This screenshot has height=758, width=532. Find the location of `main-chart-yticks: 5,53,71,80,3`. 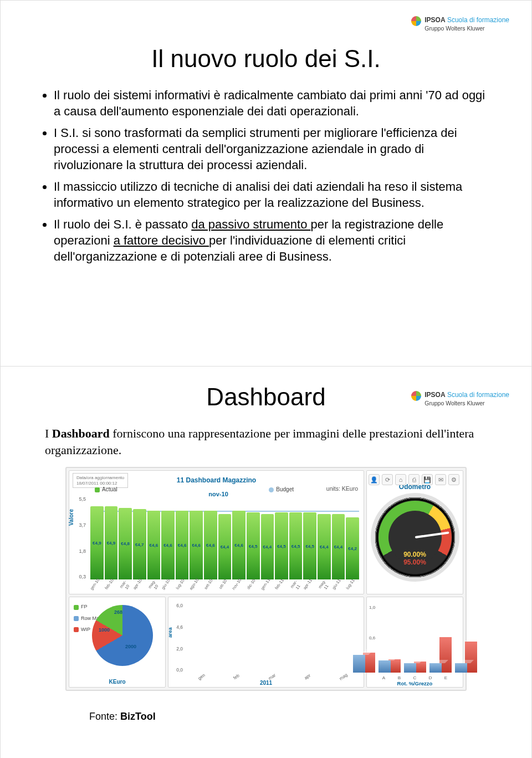

main-chart-yticks: 5,53,71,80,3 is located at coordinates (79, 538).